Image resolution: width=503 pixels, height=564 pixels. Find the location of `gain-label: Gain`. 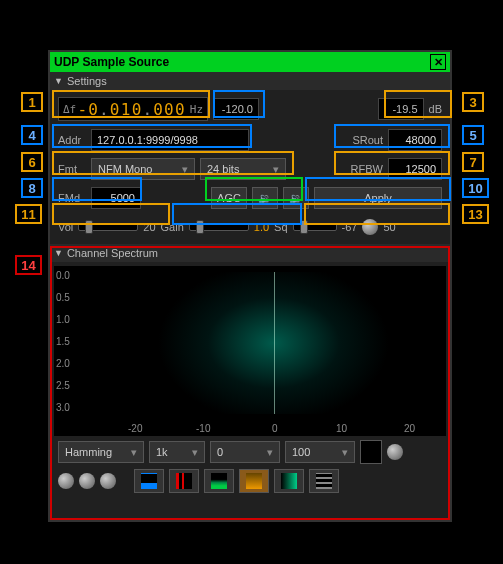

gain-label: Gain is located at coordinates (172, 227).